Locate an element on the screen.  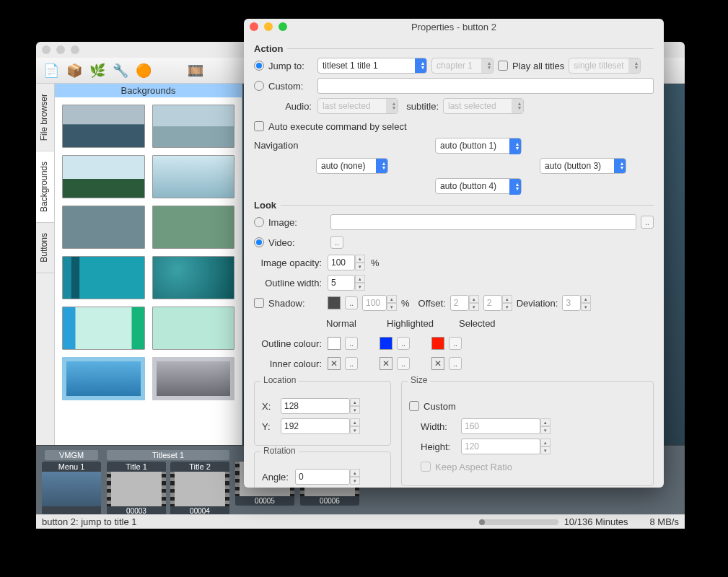
shadow-color-swatch is located at coordinates (334, 303).